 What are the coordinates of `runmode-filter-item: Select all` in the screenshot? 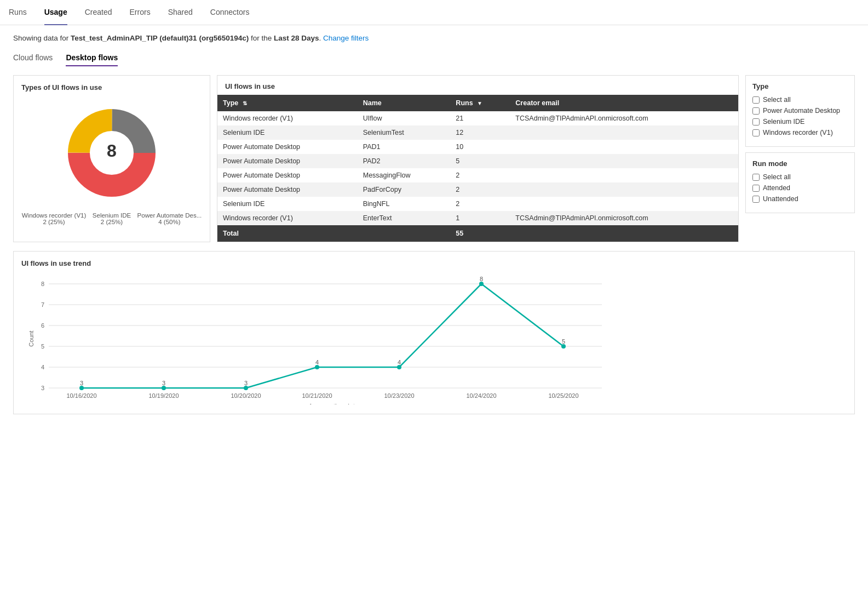 It's located at (800, 177).